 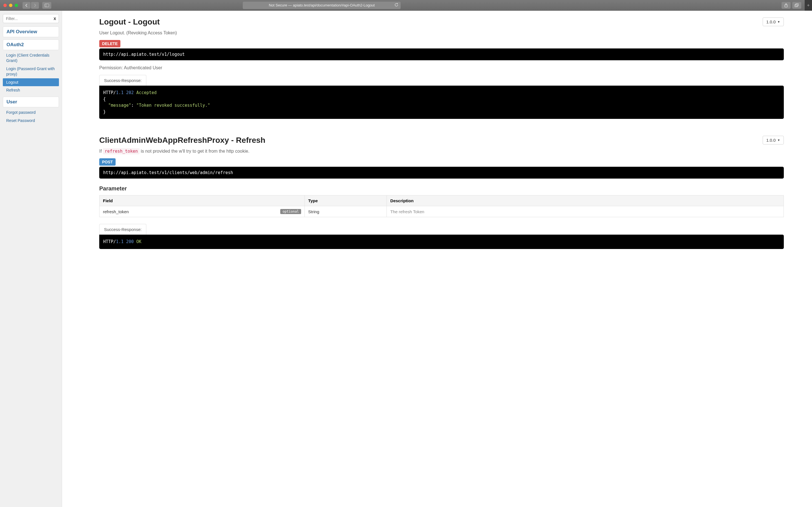 I want to click on window-controls, so click(x=11, y=5).